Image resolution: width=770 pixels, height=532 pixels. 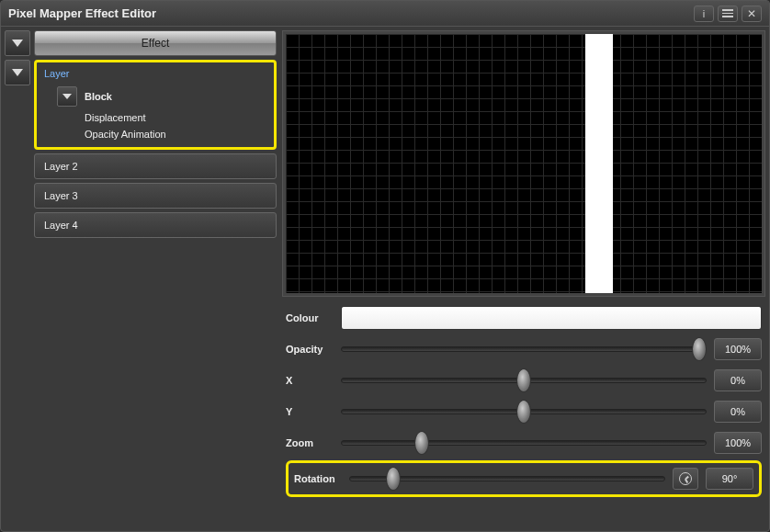 What do you see at coordinates (155, 43) in the screenshot?
I see `effect-button: Effect` at bounding box center [155, 43].